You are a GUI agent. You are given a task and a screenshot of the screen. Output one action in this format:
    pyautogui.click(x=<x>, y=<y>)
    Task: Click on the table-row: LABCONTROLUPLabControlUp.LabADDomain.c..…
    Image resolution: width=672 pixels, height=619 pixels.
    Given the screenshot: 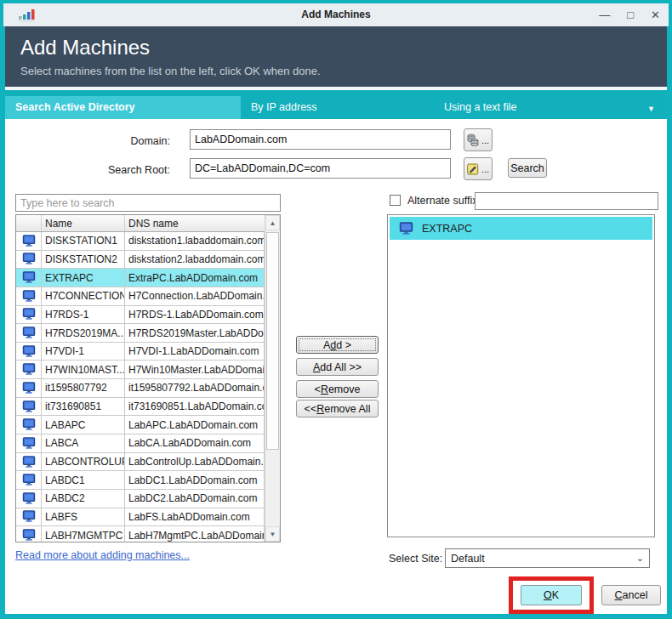 What is the action you would take?
    pyautogui.click(x=140, y=463)
    